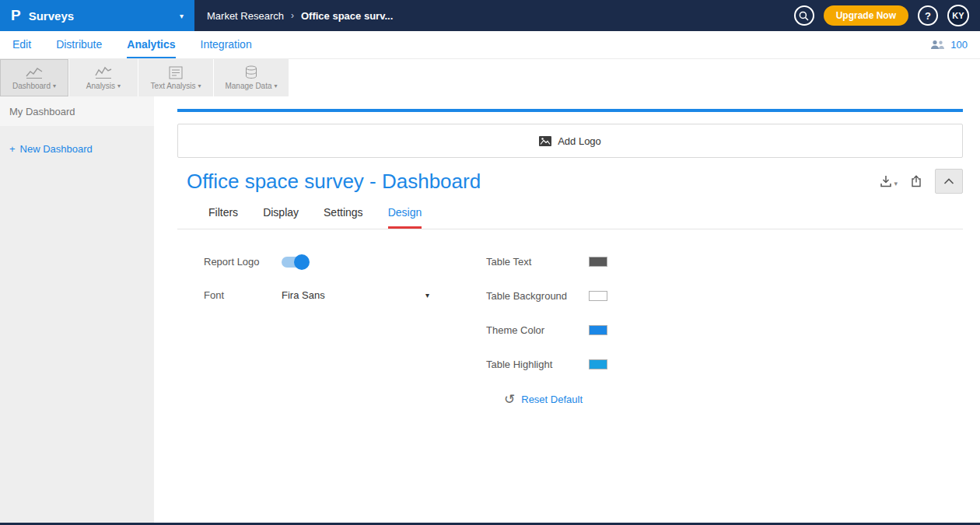  What do you see at coordinates (916, 181) in the screenshot?
I see `share-button` at bounding box center [916, 181].